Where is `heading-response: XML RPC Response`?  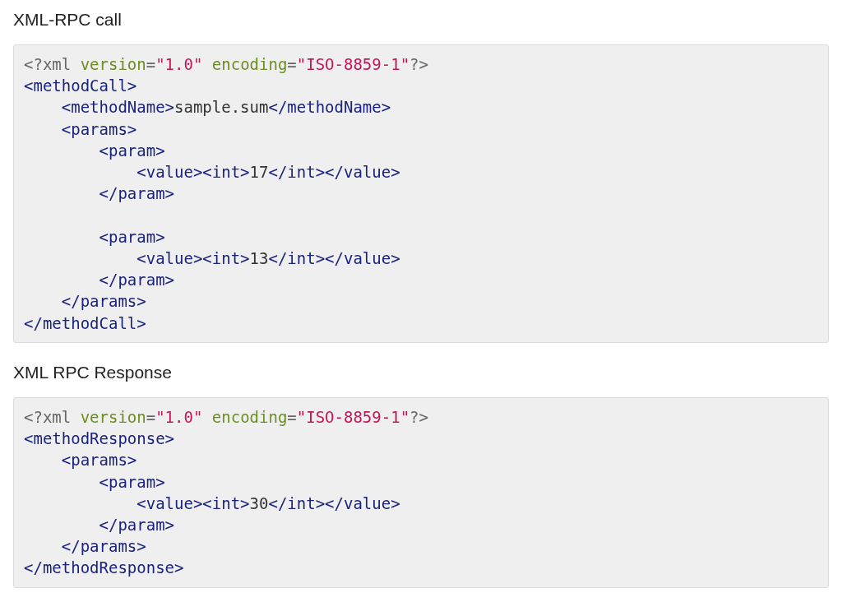
heading-response: XML RPC Response is located at coordinates (421, 373).